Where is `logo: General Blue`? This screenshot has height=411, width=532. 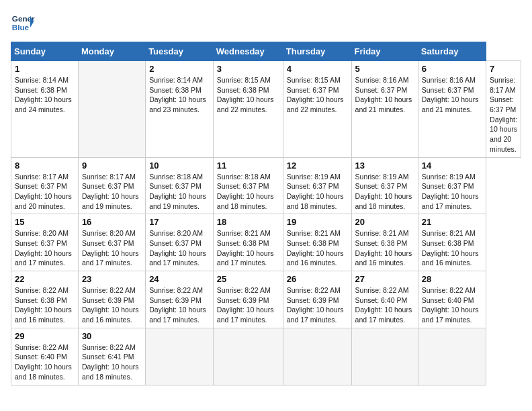
logo: General Blue is located at coordinates (23, 23).